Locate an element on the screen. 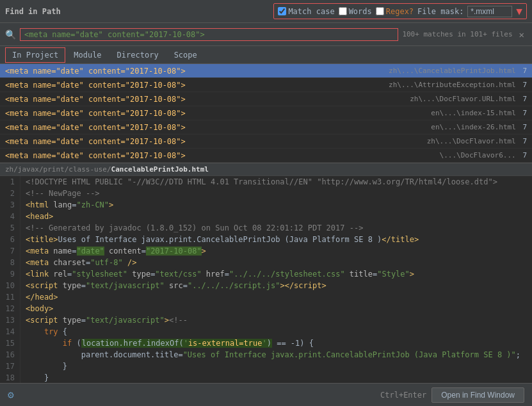 Image resolution: width=532 pixels, height=406 pixels. match-case-option: Match case is located at coordinates (306, 12).